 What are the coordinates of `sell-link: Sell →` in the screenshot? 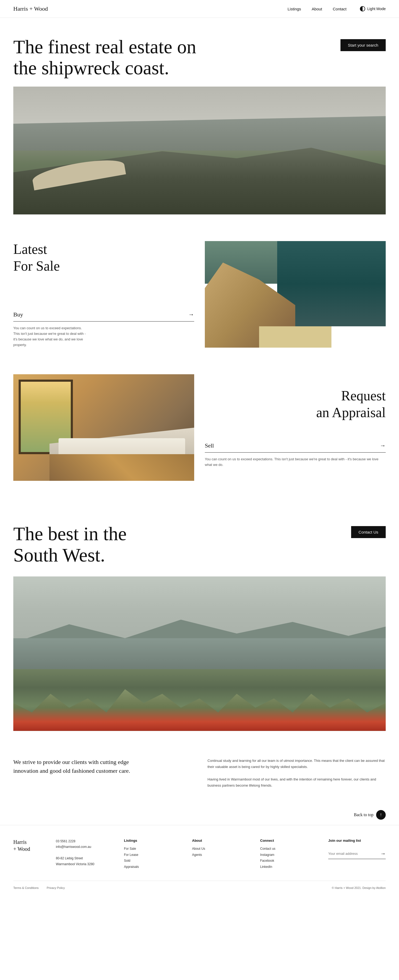 It's located at (295, 447).